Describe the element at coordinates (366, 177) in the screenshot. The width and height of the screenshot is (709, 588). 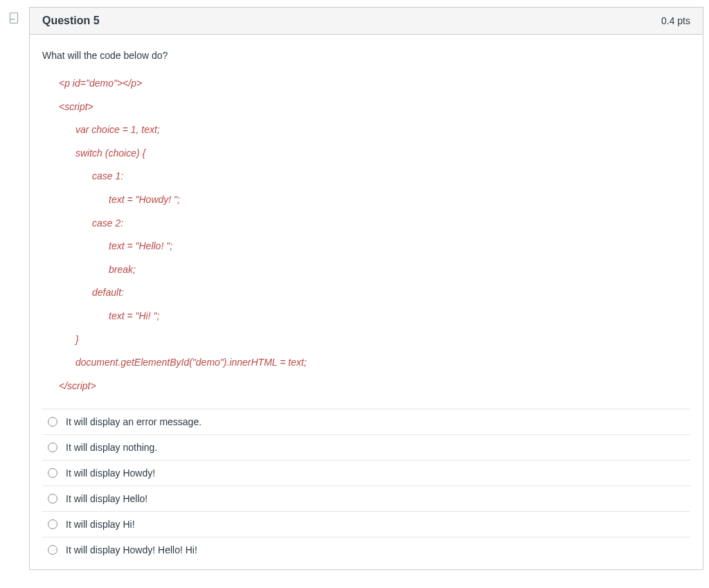
I see `code-line: case 1:` at that location.